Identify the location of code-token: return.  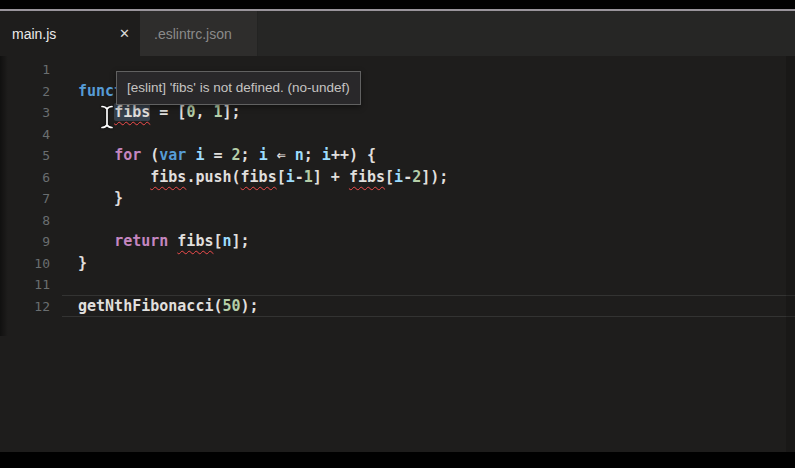
(141, 241).